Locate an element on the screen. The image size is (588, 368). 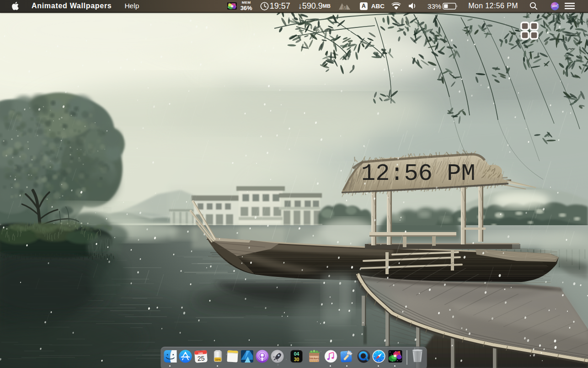
svg-text: 25 is located at coordinates (201, 358).